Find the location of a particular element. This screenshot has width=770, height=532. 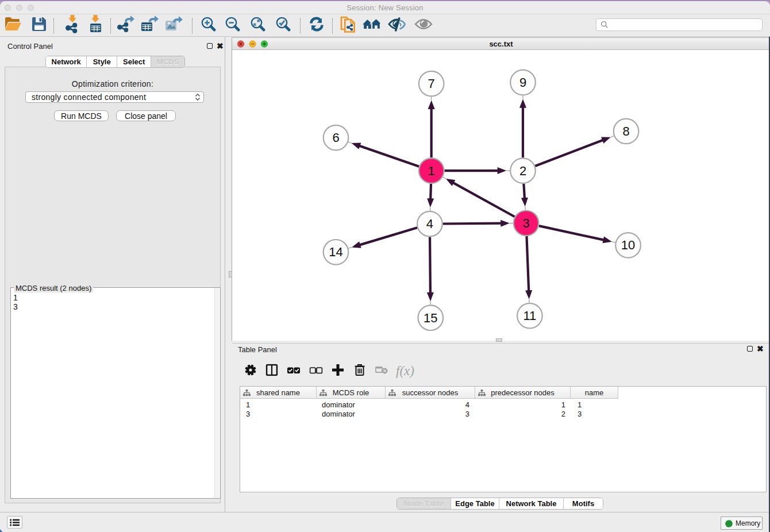

svg-text: 1 is located at coordinates (432, 171).